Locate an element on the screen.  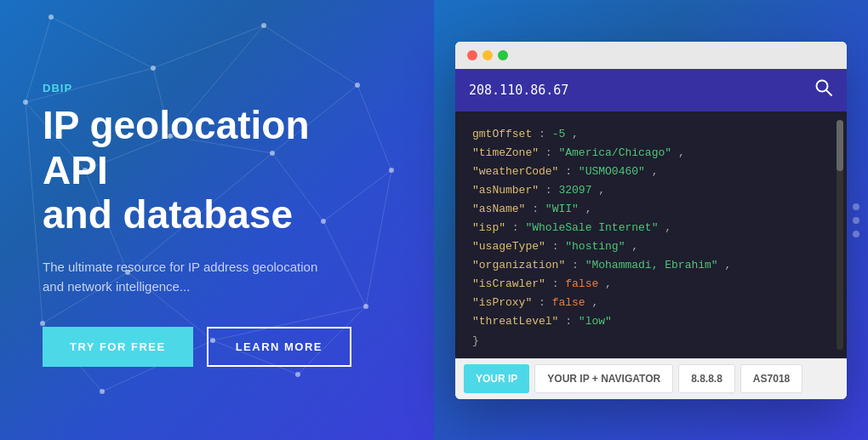
code-line: "isCrawler" : false , is located at coordinates (651, 284).